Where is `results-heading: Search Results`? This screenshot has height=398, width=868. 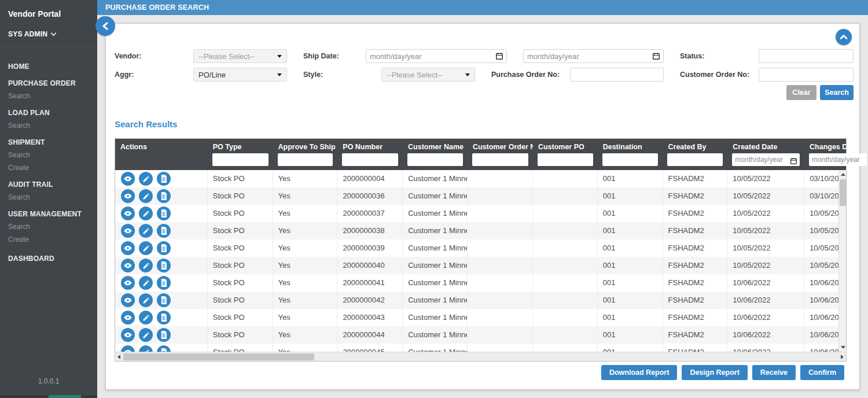 results-heading: Search Results is located at coordinates (146, 124).